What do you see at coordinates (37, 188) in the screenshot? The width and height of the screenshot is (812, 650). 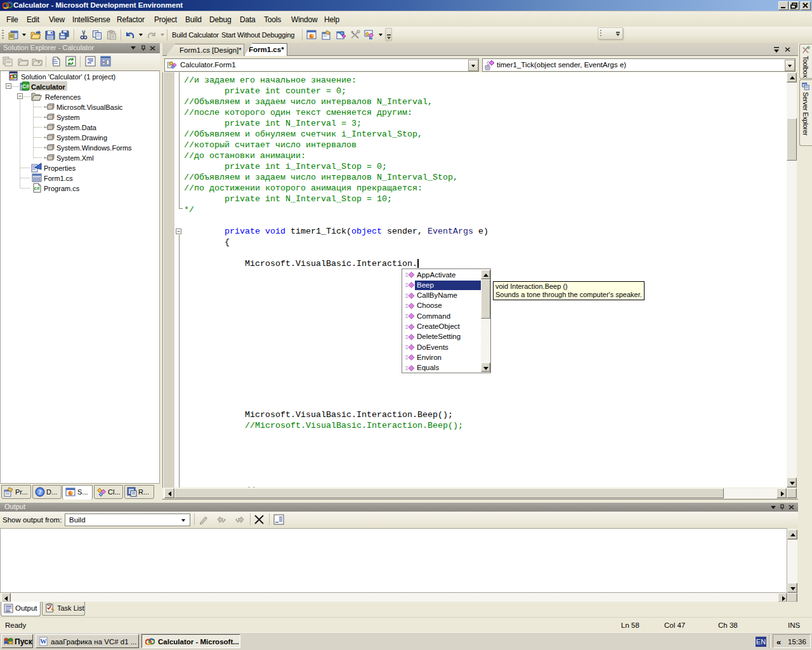 I see `svg-text: c#` at bounding box center [37, 188].